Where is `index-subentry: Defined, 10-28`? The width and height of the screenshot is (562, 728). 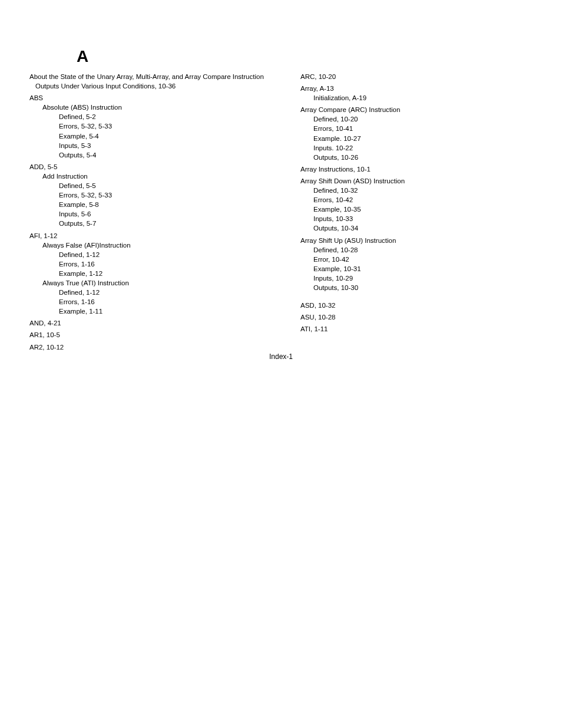 index-subentry: Defined, 10-28 is located at coordinates (419, 250).